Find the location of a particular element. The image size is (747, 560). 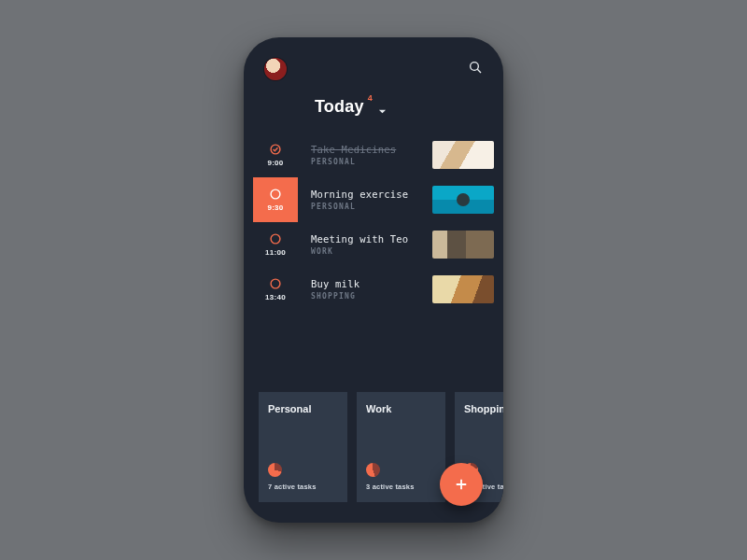

task-time: 9:00 is located at coordinates (275, 162).